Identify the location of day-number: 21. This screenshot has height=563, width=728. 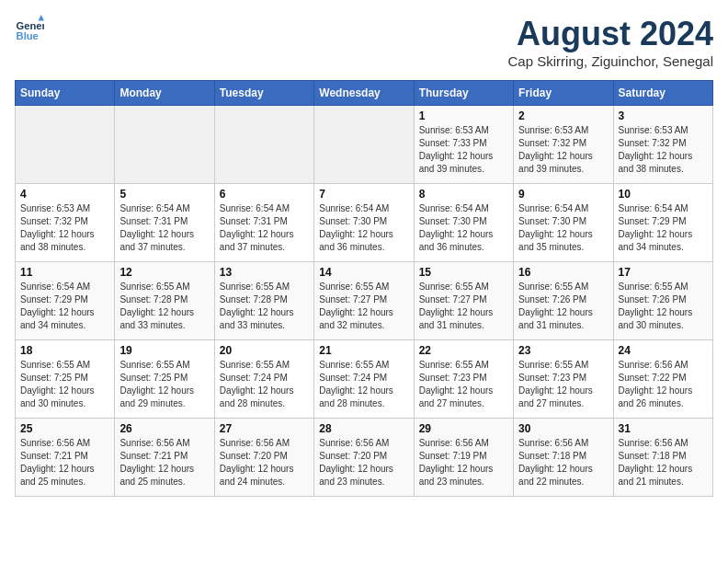
(364, 350).